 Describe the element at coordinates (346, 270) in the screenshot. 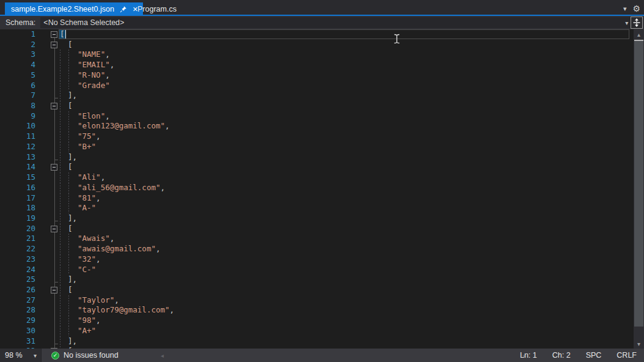

I see `code-content: "C-"` at that location.